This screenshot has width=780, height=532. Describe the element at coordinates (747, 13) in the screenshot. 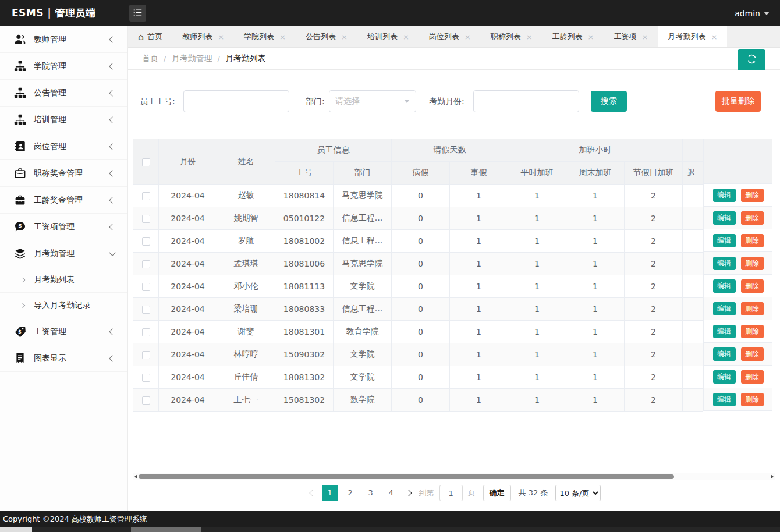

I see `username: admin` at that location.